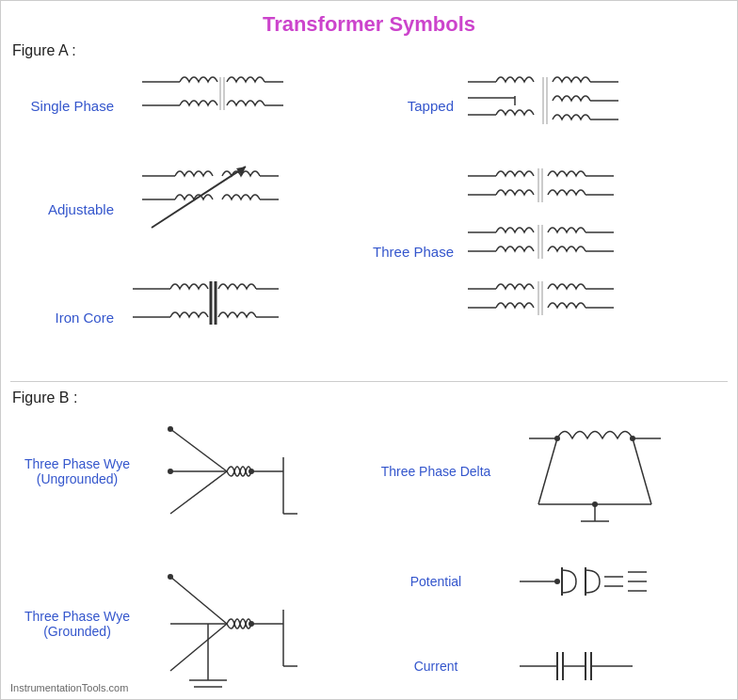 The image size is (738, 700). I want to click on iron-core-item: Iron Core, so click(190, 317).